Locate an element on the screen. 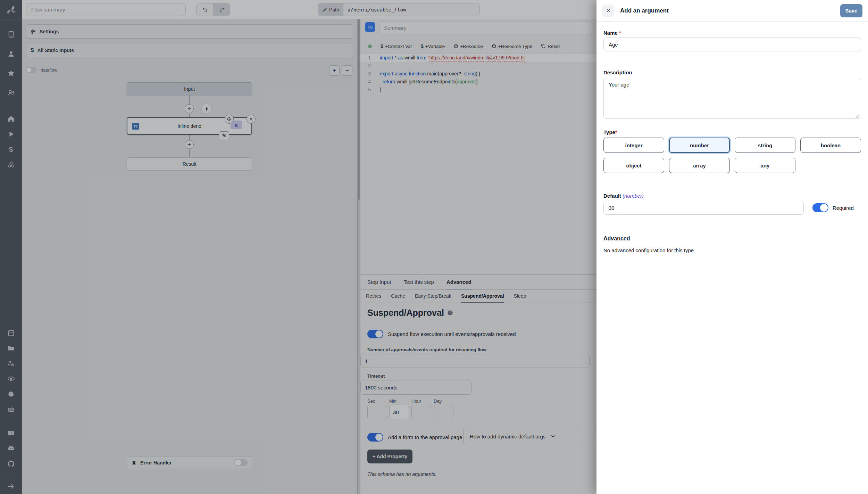  required-toggle-row: Required is located at coordinates (833, 208).